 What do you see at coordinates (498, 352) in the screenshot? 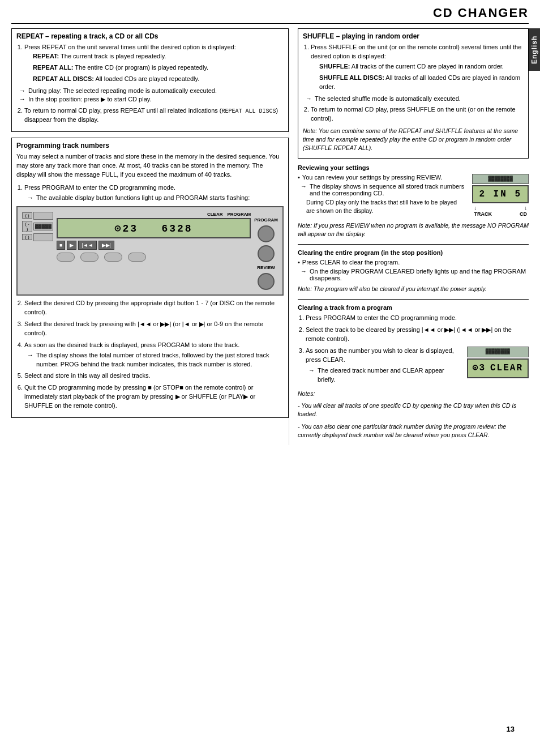
I see `clear-display-top: ▓▓▓▓▓▓▓▓` at bounding box center [498, 352].